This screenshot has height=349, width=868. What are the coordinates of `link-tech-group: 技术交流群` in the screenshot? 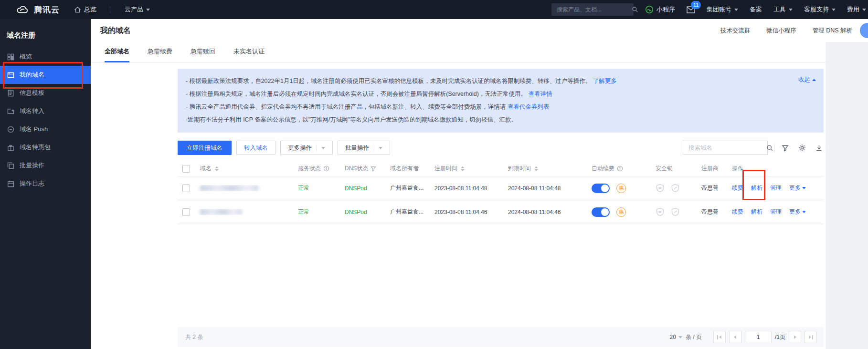 It's located at (735, 31).